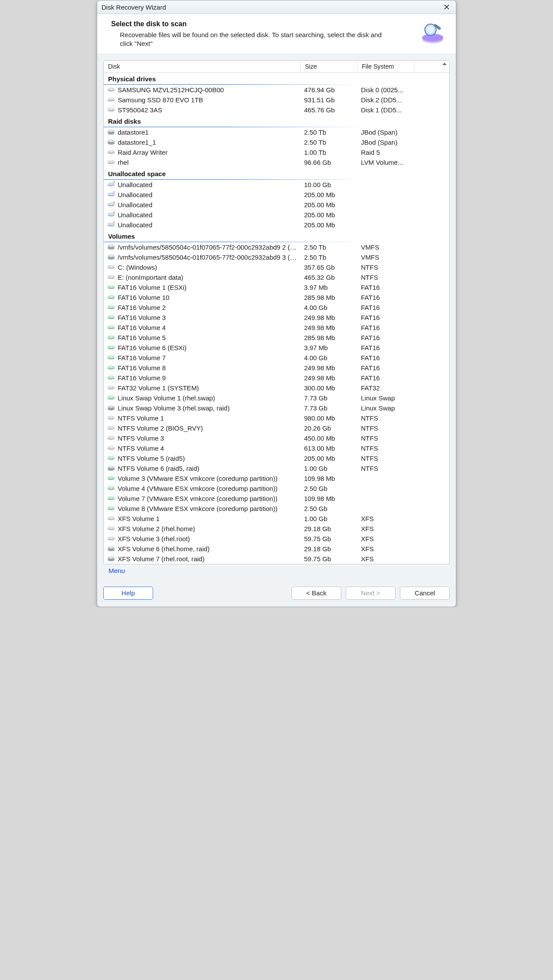 This screenshot has width=553, height=980. I want to click on drive-icon: ?, so click(111, 205).